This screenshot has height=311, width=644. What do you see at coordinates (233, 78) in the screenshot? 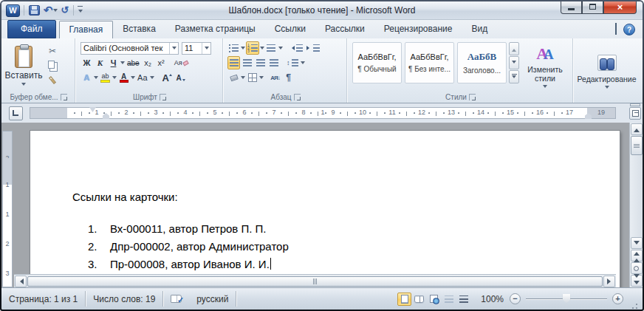
I see `shading-button` at bounding box center [233, 78].